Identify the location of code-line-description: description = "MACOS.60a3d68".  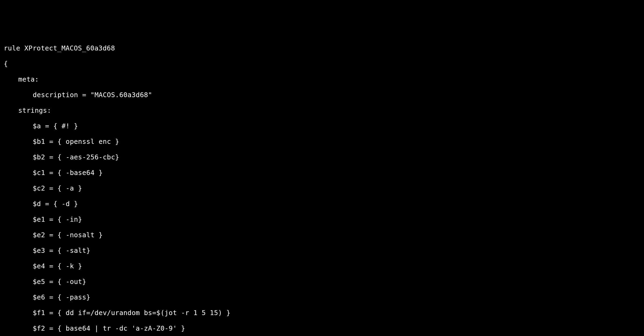
(322, 95).